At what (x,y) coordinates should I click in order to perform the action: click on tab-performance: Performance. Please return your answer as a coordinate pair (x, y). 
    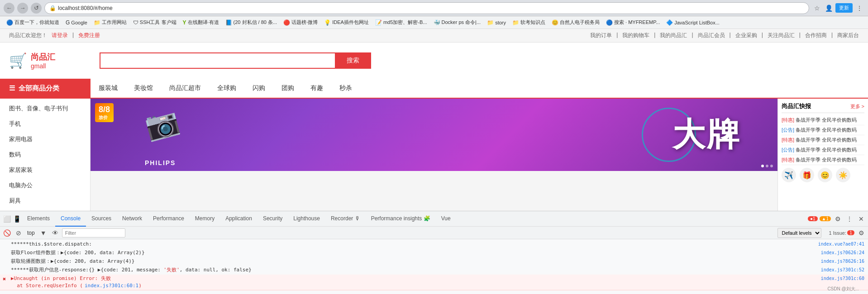
    Looking at the image, I should click on (168, 219).